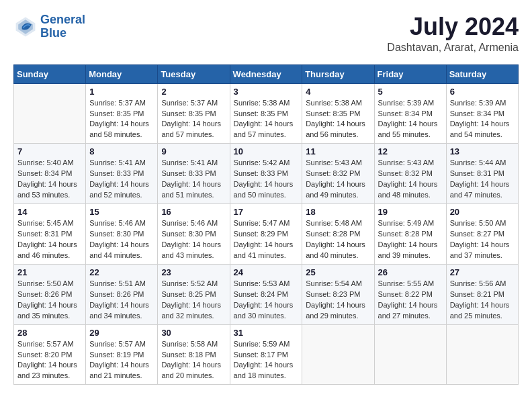 This screenshot has height=411, width=532. I want to click on calendar-cell: 12Sunrise: 5:43 AM Sunset: 8:32 PM Dayli…, so click(410, 174).